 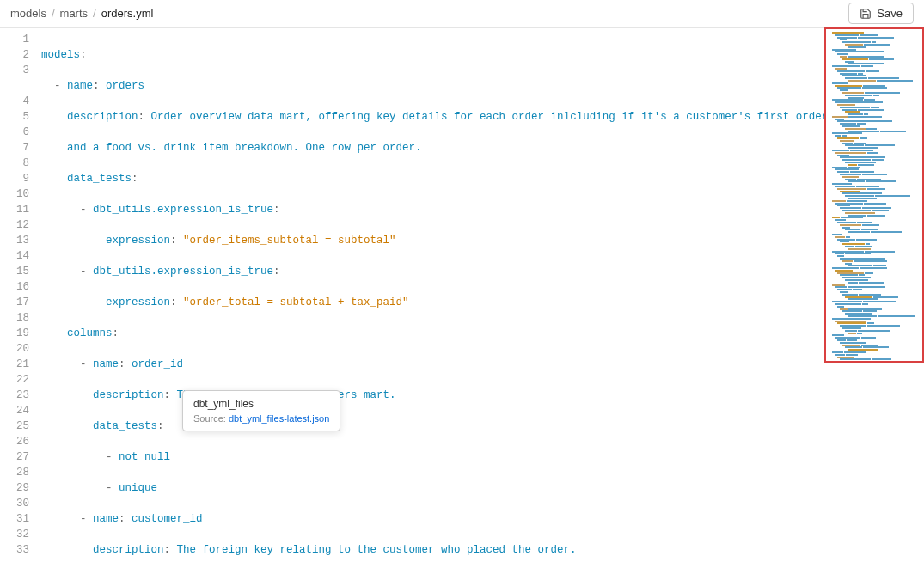 I want to click on tooltip-source-link: dbt_yml_files-latest.json, so click(x=278, y=418).